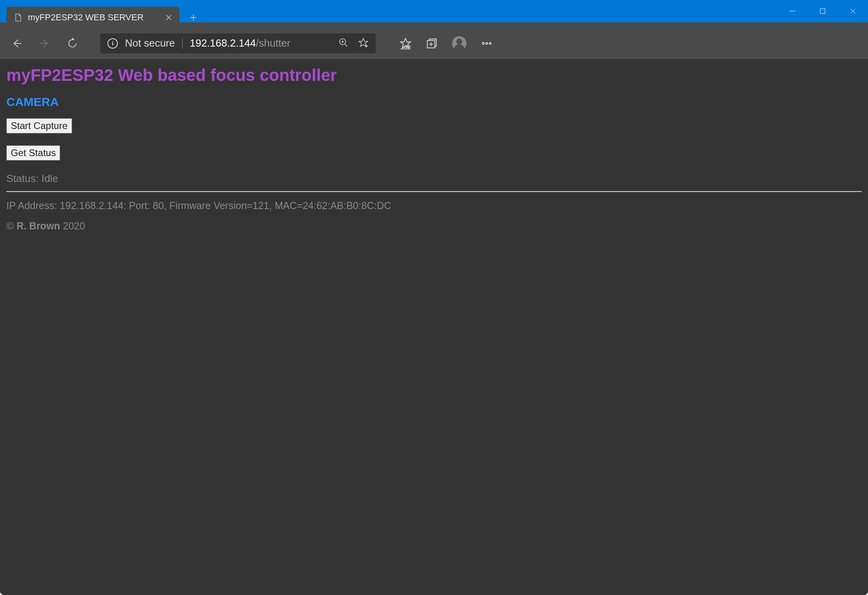 This screenshot has height=595, width=868. Describe the element at coordinates (434, 206) in the screenshot. I see `footer-info: IP Address: 192.168.2.144: Port: 80, Fir…` at that location.